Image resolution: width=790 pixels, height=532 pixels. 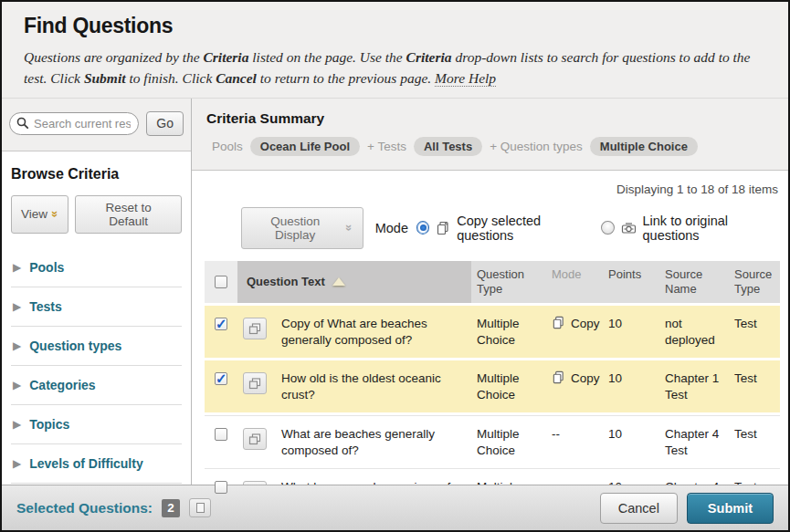 I want to click on table-row: How old is the oldest oceanic crust? Mul…, so click(x=492, y=387).